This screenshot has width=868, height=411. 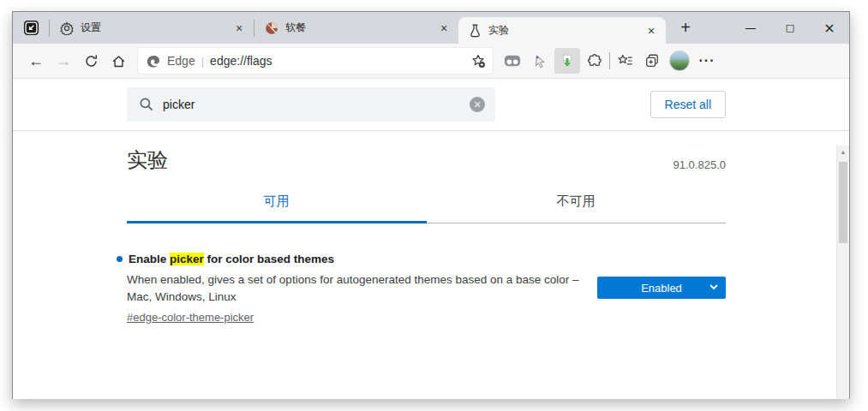 What do you see at coordinates (354, 289) in the screenshot?
I see `flag-info: Enable picker for color based themes Whe…` at bounding box center [354, 289].